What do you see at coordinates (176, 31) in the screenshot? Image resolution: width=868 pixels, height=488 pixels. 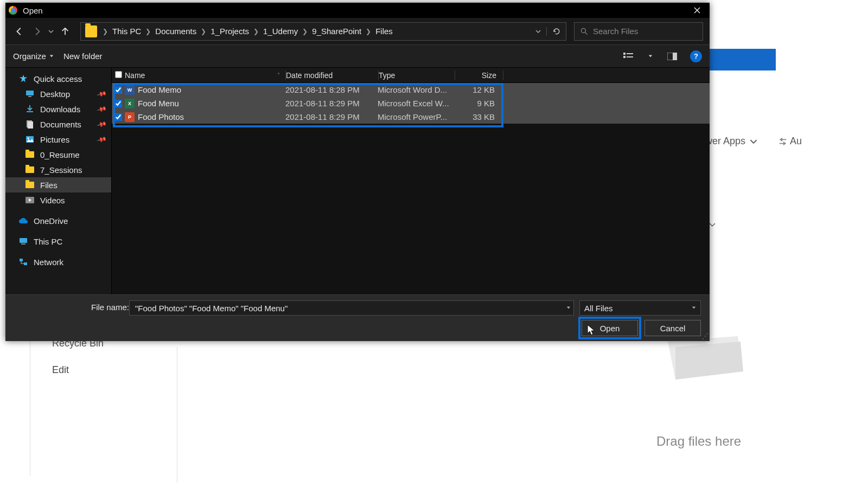 I see `breadcrumb-item: Documents` at bounding box center [176, 31].